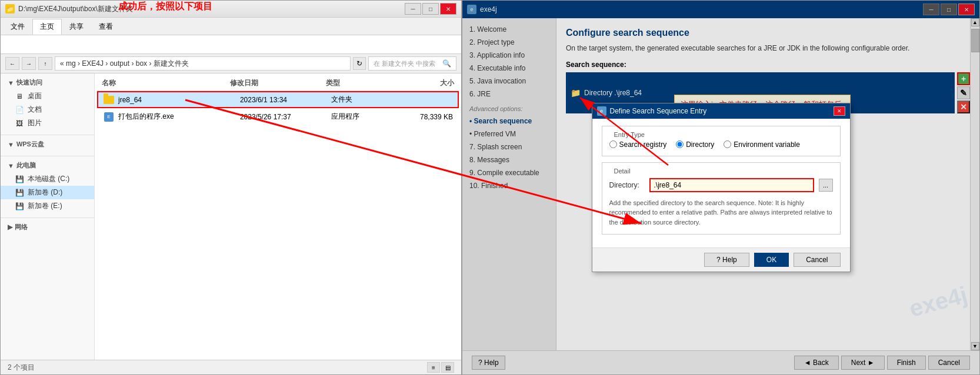 This screenshot has width=980, height=375. I want to click on this-pc-header: ▼ 此电脑, so click(47, 166).